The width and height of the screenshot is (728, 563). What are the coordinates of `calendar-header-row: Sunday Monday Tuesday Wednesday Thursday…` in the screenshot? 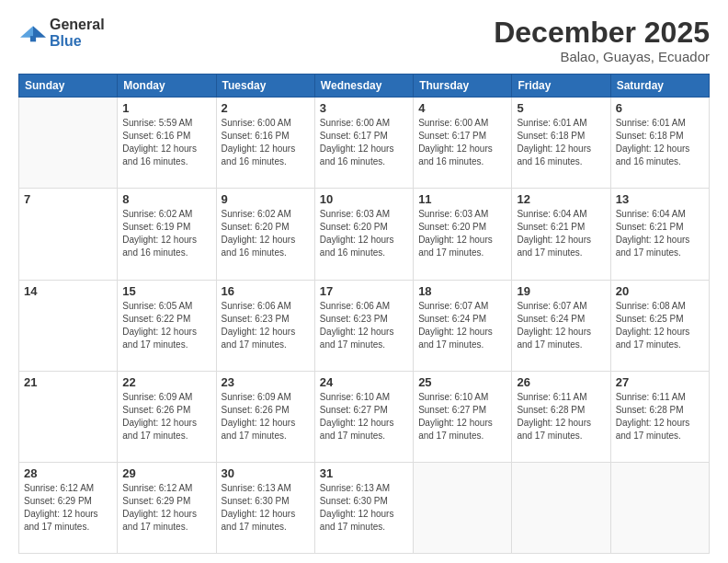 It's located at (364, 86).